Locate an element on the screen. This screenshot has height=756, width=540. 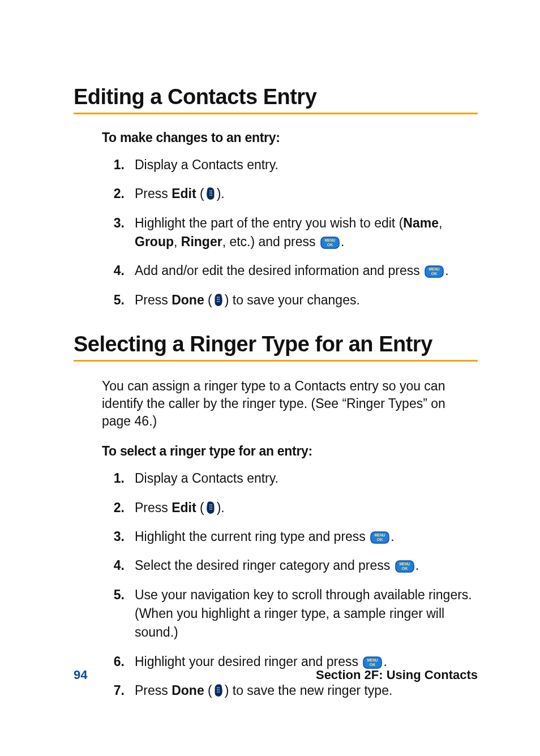
step-text: Use your navigation key to scroll throug… is located at coordinates (303, 613).